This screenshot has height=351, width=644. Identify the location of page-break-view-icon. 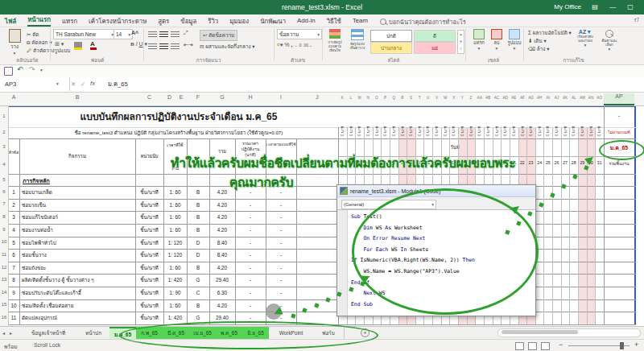
(546, 346).